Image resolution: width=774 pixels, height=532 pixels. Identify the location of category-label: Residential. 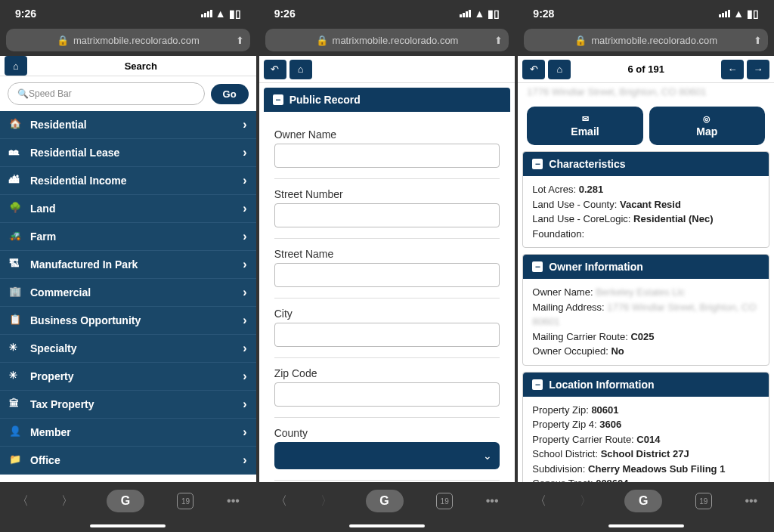
(59, 125).